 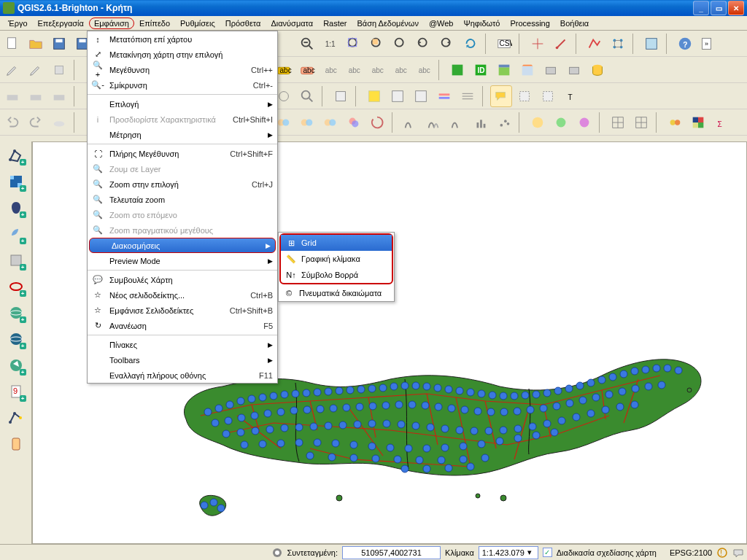 I want to click on tool-t1, so click(x=538, y=44).